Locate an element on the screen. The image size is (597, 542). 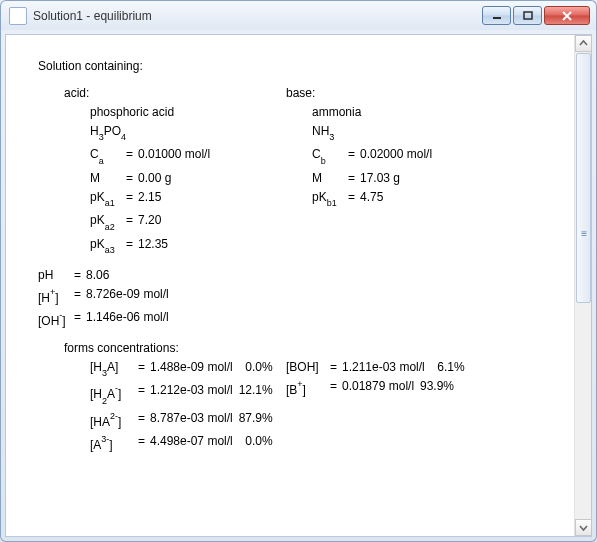
hplus-row: [H+] = 8.726e-09 mol/l is located at coordinates (301, 296).